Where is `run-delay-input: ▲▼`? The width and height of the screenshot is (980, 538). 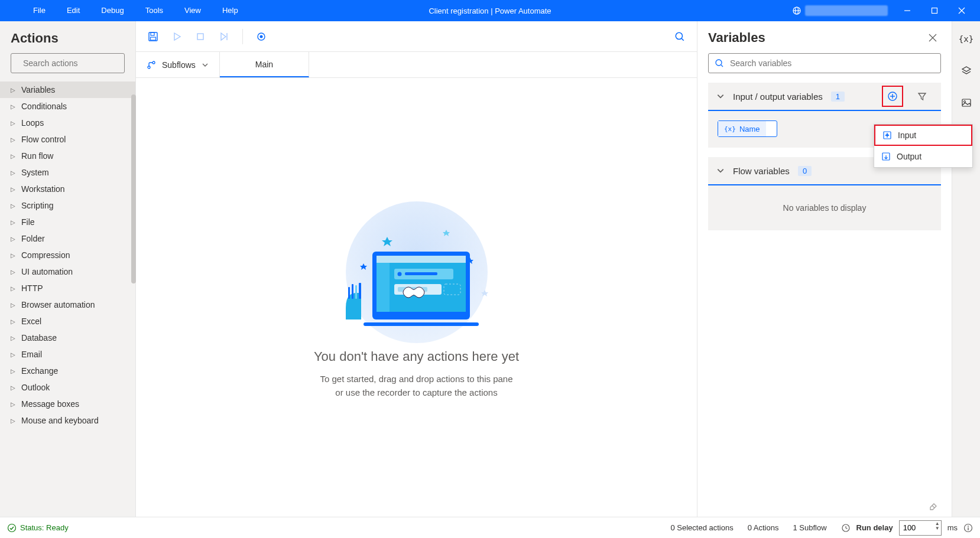
run-delay-input: ▲▼ is located at coordinates (920, 528).